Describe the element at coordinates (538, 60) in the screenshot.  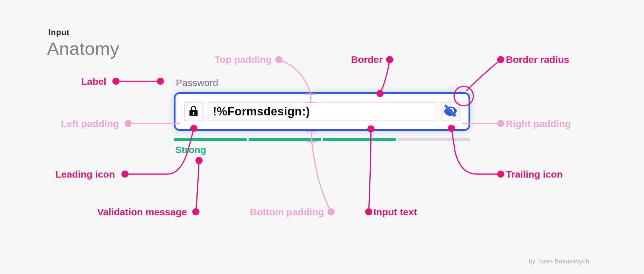
I see `callout-border-radius: Border radius` at that location.